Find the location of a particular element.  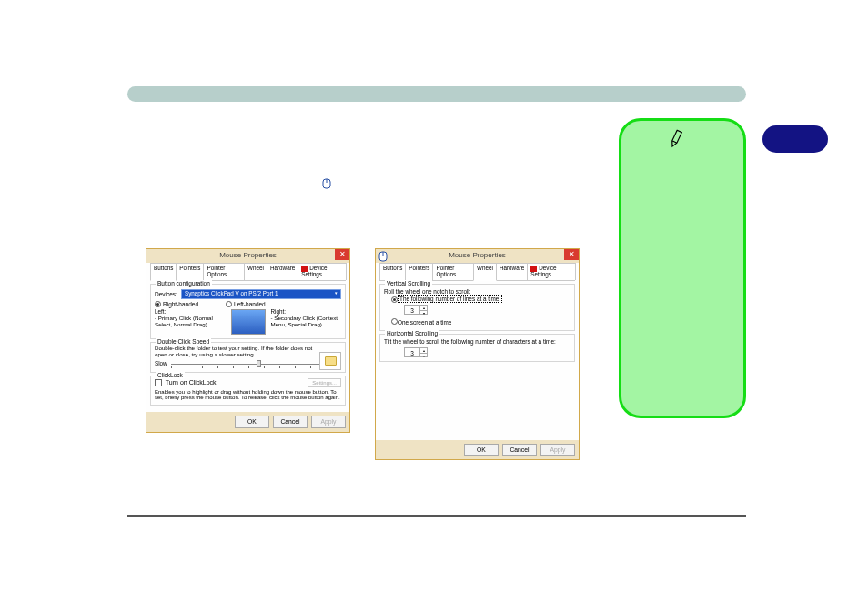

radio-lines-at-time: The following number of lines at a time: is located at coordinates (447, 298).